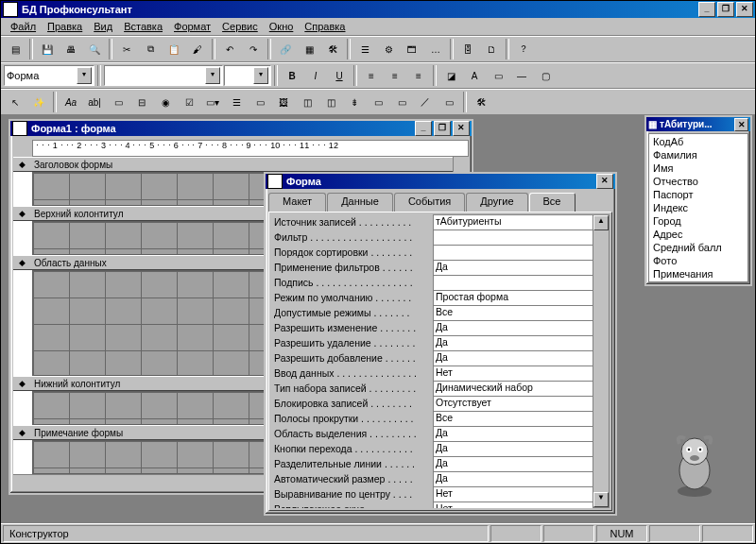 This screenshot has width=756, height=544. Describe the element at coordinates (698, 142) in the screenshot. I see `fieldlist-item: КодАб` at that location.